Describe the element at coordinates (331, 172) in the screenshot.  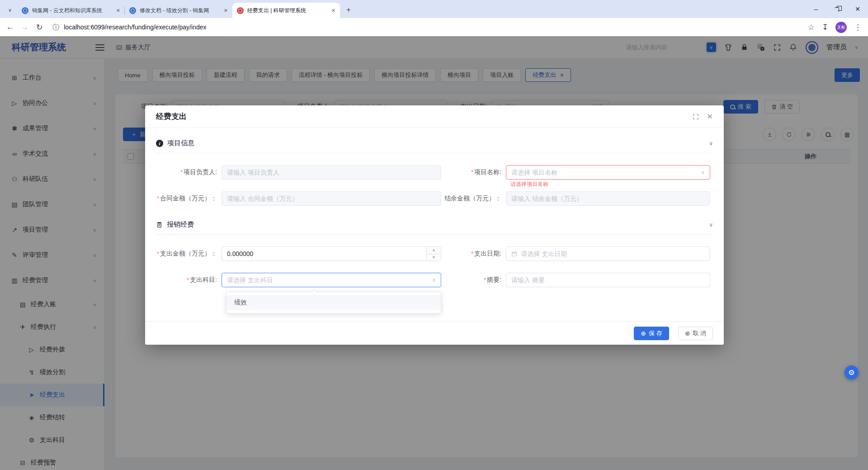
I see `project-leader-field` at that location.